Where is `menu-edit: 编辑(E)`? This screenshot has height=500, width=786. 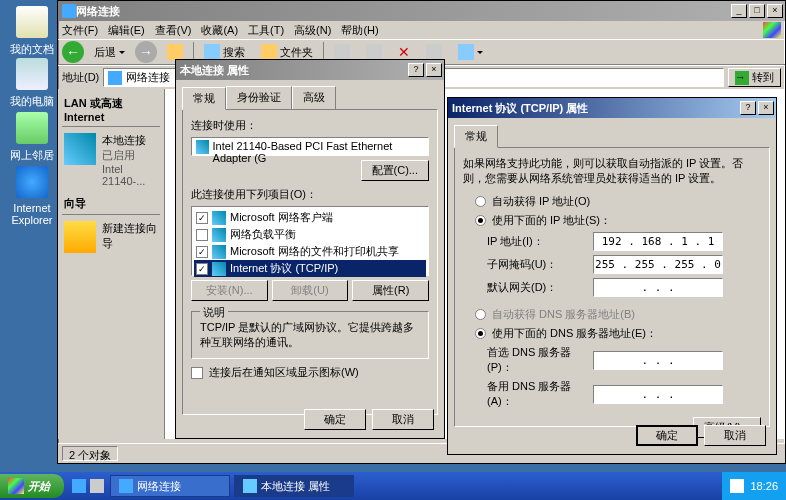
menu-edit: 编辑(E) is located at coordinates (126, 30).